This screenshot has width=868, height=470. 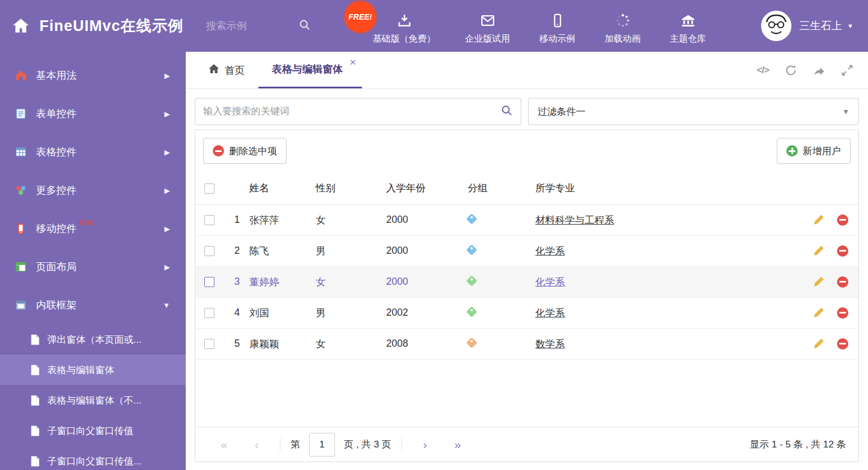 What do you see at coordinates (527, 220) in the screenshot?
I see `table-row: 1 张萍萍 女 2000 材料科学与工程系` at bounding box center [527, 220].